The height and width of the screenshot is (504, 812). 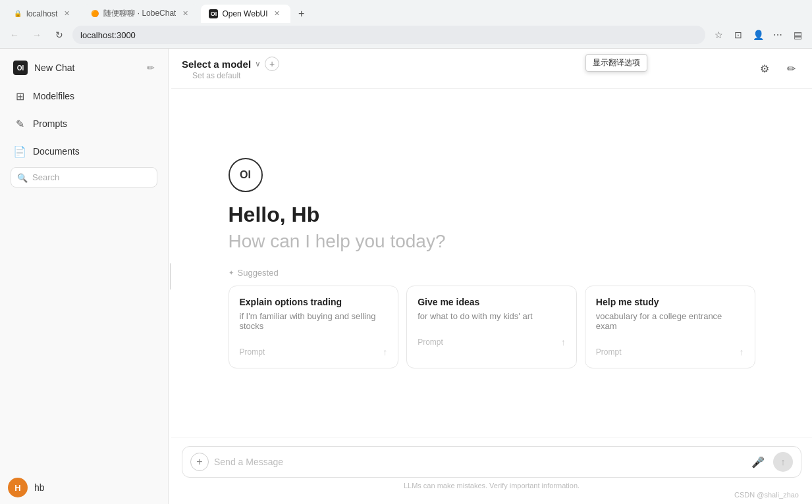 I want to click on mic-button: 🎤, so click(x=758, y=462).